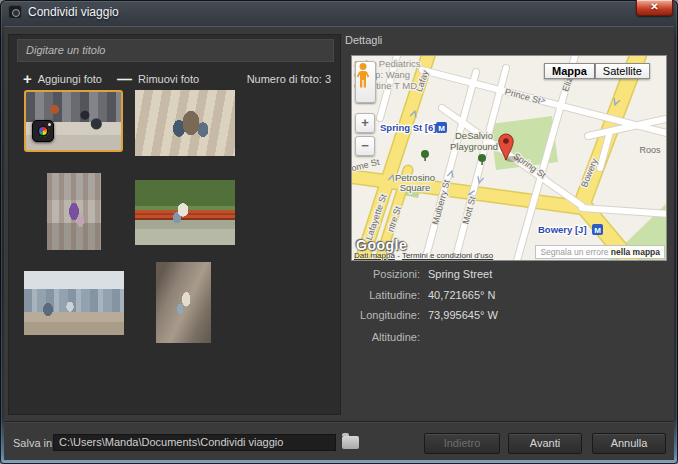  Describe the element at coordinates (414, 128) in the screenshot. I see `station-spring: Spring St [6] M` at that location.